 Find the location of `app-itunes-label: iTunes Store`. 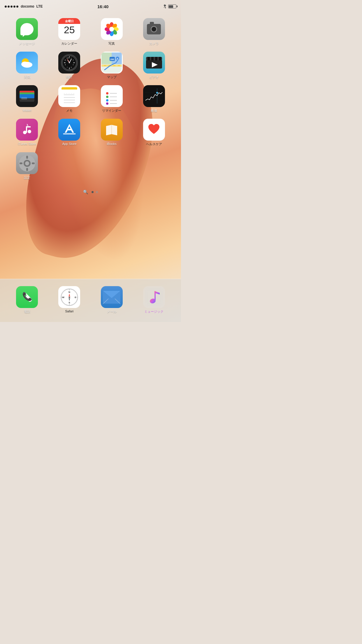

app-itunes-label: iTunes Store is located at coordinates (27, 144).